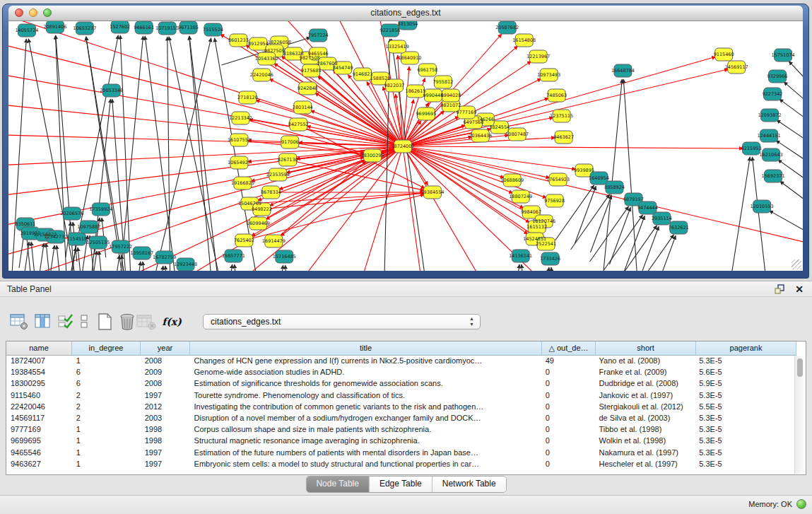  I want to click on table-cell: Franke et al. (2009), so click(645, 373).